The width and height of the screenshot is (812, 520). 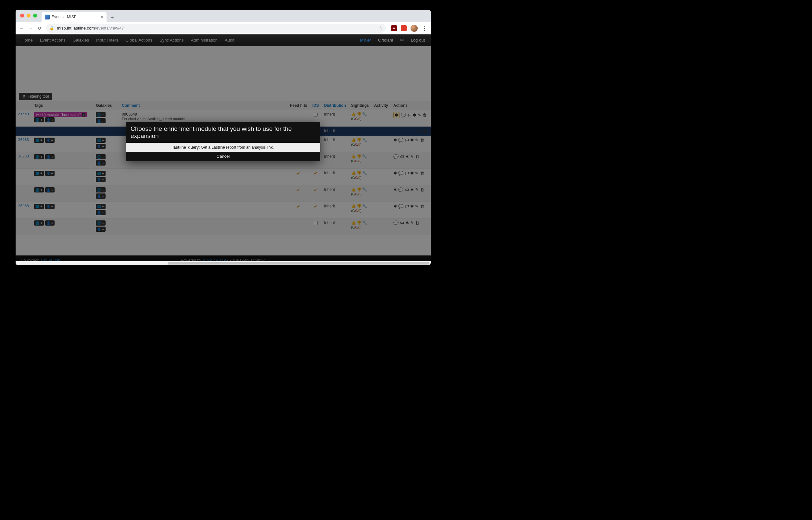 I want to click on modal-module-option: lastline_query: Get a Lastline report fr…, so click(x=223, y=147).